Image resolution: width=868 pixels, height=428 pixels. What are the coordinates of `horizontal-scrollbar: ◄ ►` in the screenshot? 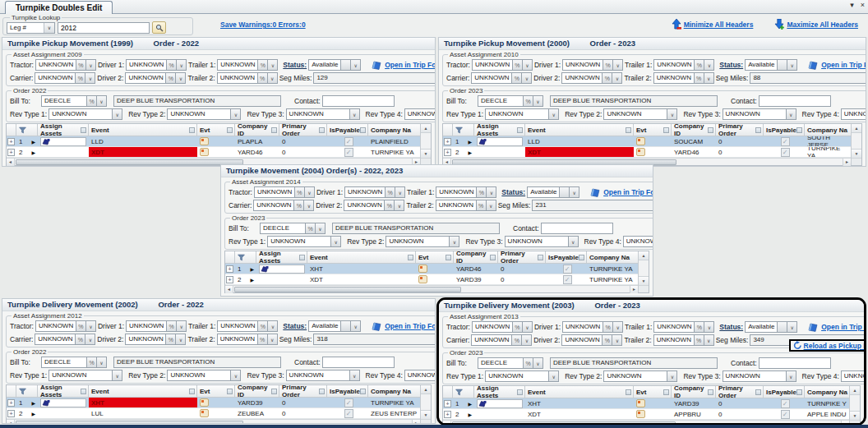 It's located at (432, 289).